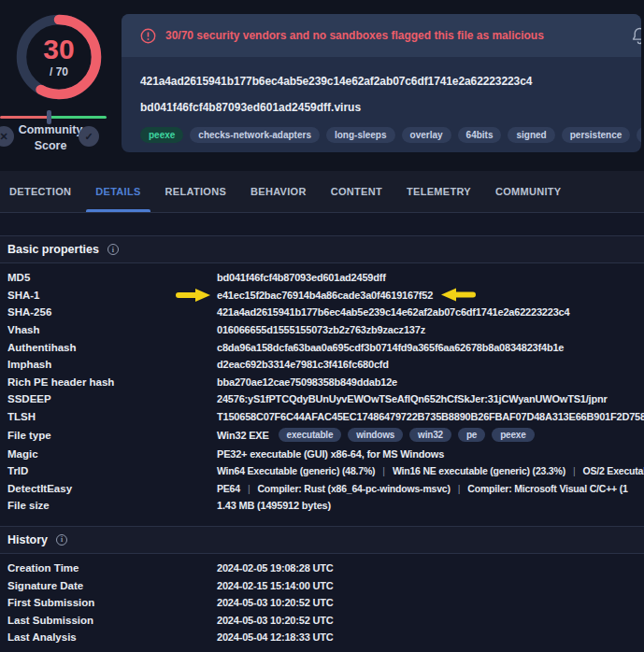 This screenshot has width=644, height=652. Describe the element at coordinates (637, 35) in the screenshot. I see `notification-bell-icon` at that location.